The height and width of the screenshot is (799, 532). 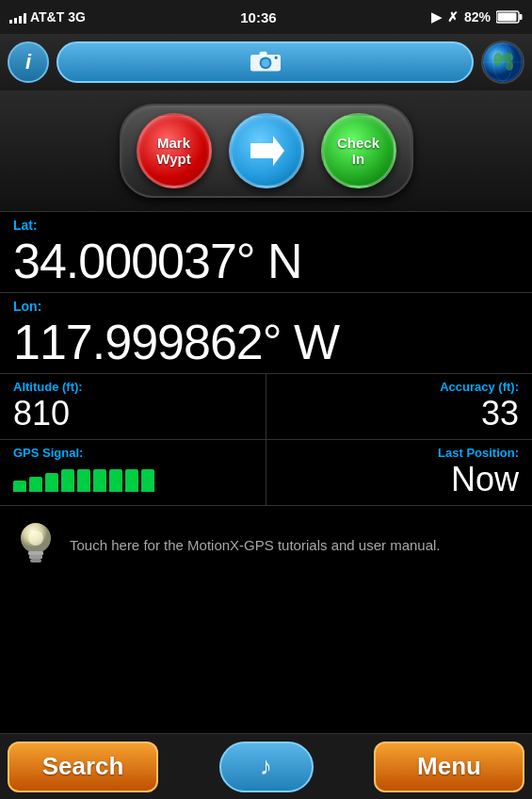 What do you see at coordinates (266, 262) in the screenshot?
I see `lat-value: 34.000037° N` at bounding box center [266, 262].